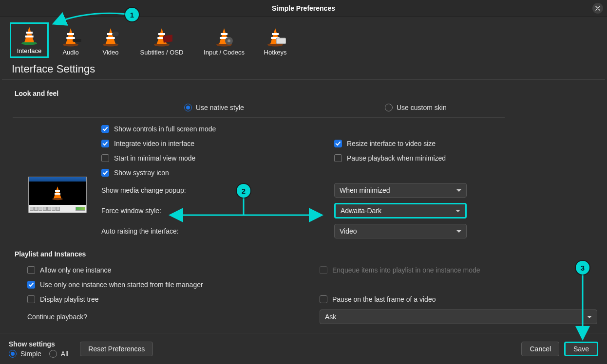 The image size is (607, 364). I want to click on checkbox-label: Show systray icon, so click(141, 173).